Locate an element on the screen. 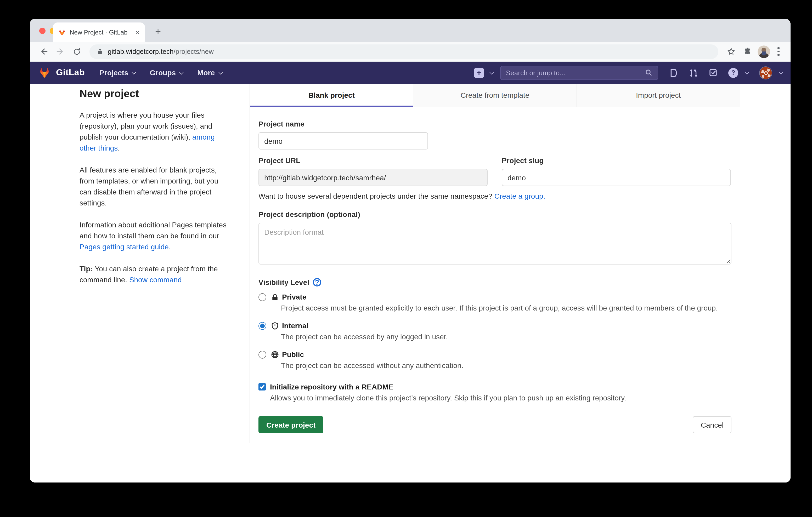  new-project-sidebar: New project A project is where you house… is located at coordinates (153, 191).